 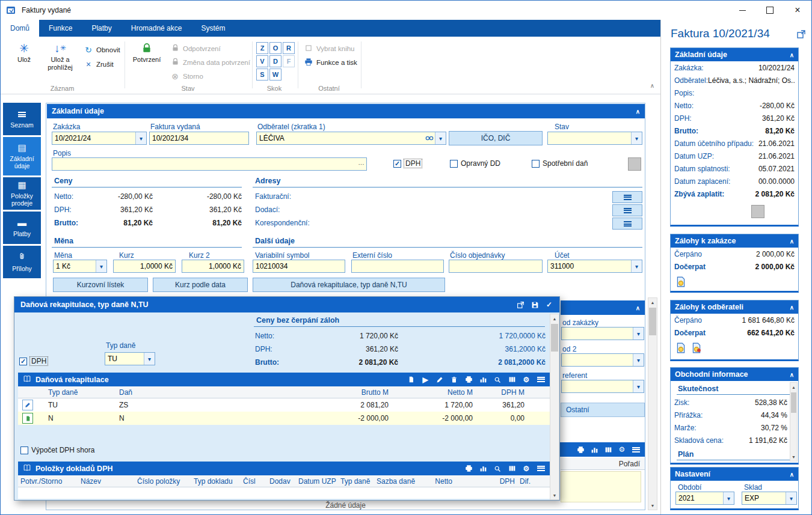 I want to click on maximize-button, so click(x=770, y=10).